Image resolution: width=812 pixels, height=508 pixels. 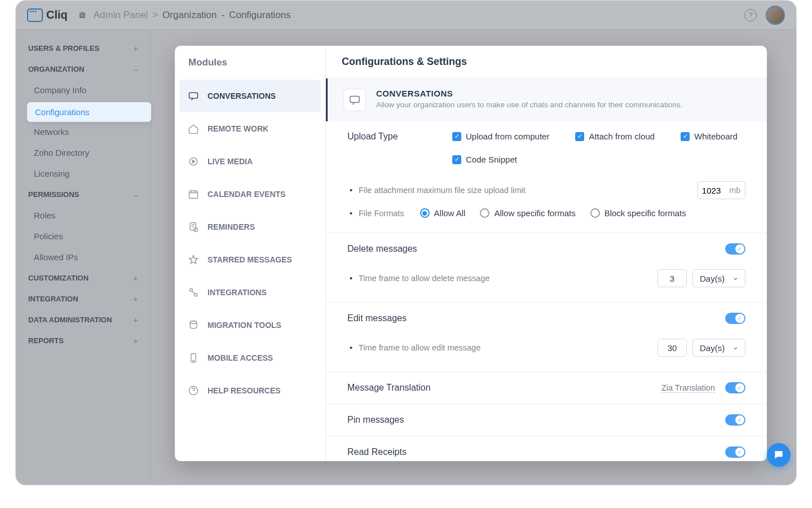 What do you see at coordinates (373, 137) in the screenshot?
I see `row-title: Upload Type` at bounding box center [373, 137].